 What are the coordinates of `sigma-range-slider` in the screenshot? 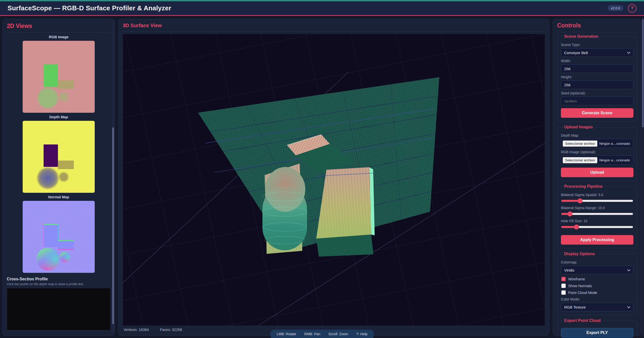 It's located at (597, 214).